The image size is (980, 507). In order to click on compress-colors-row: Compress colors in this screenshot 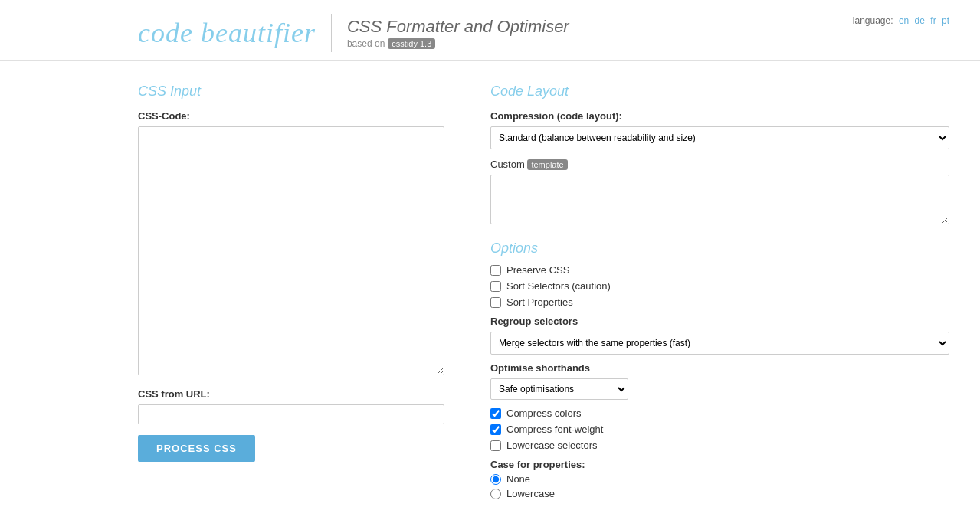, I will do `click(720, 414)`.